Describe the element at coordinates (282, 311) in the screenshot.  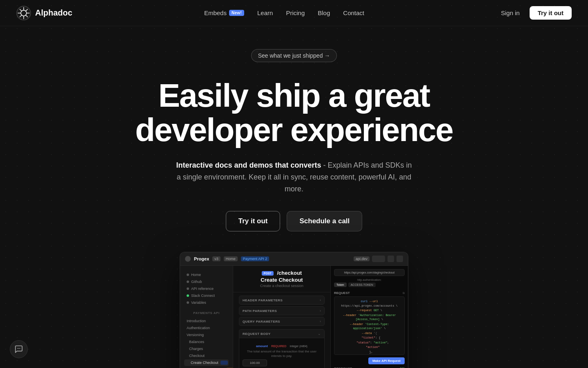
I see `param-sections: HEADER PARAMETERS › PATH PARAMETERS › QU…` at that location.